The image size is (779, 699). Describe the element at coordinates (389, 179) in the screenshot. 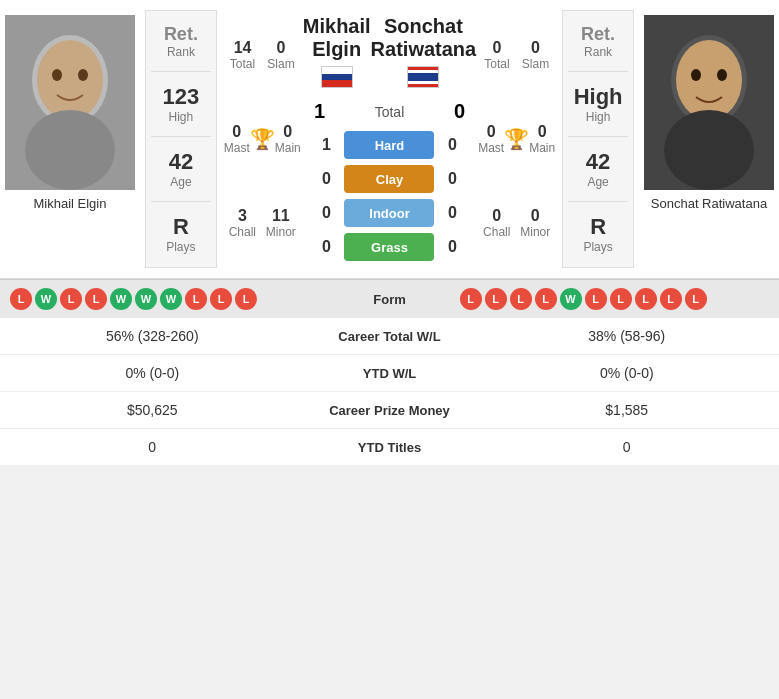

I see `surface-row-clay: 0 Clay 0` at that location.